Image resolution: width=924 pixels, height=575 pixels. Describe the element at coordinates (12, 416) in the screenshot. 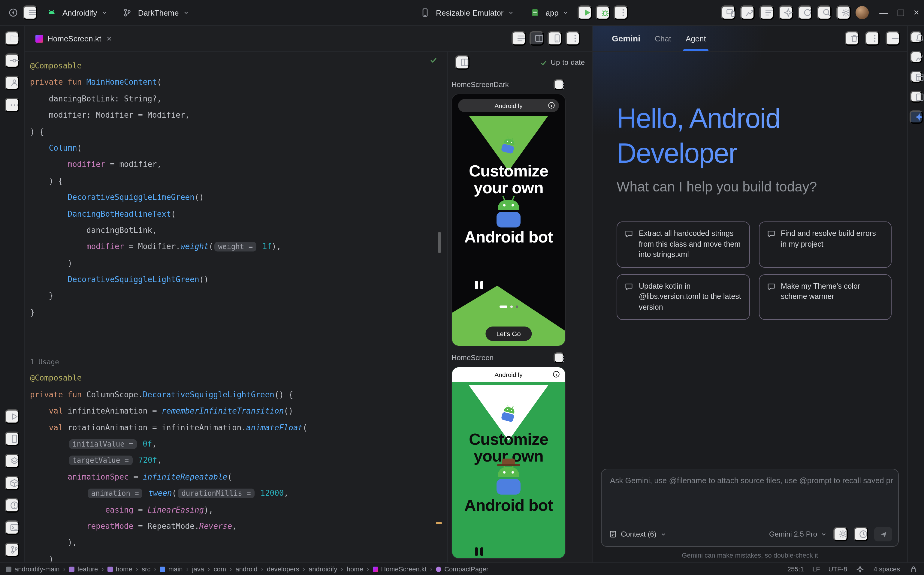

I see `run-tool-icon` at that location.